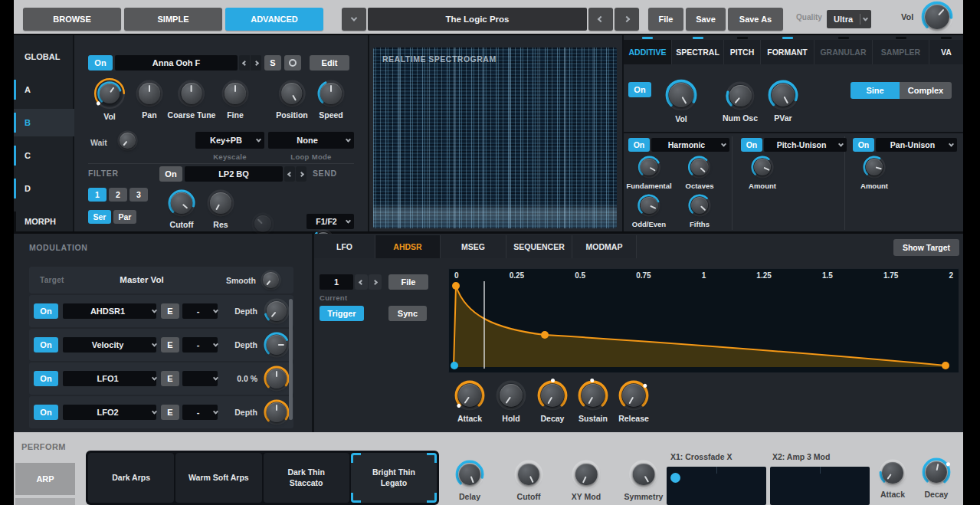 This screenshot has width=980, height=505. What do you see at coordinates (301, 174) in the screenshot?
I see `filter-next-button` at bounding box center [301, 174].